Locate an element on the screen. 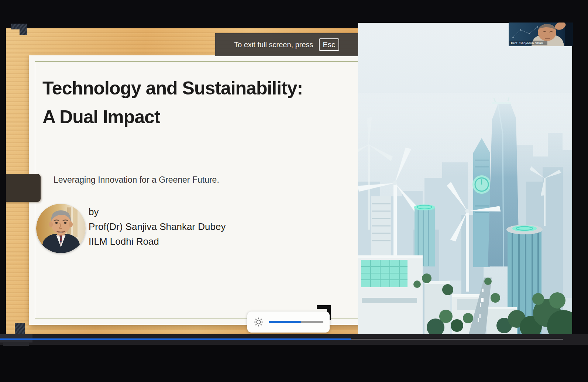  sun-icon is located at coordinates (258, 322).